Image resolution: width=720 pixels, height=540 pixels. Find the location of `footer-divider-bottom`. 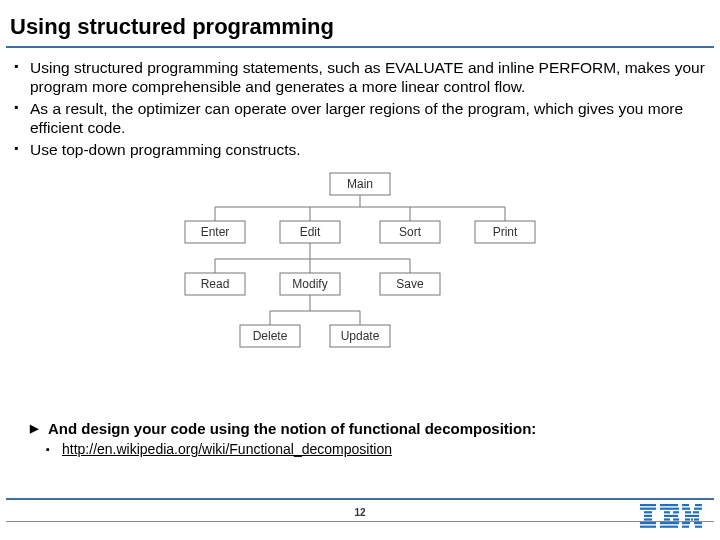

footer-divider-bottom is located at coordinates (360, 522).